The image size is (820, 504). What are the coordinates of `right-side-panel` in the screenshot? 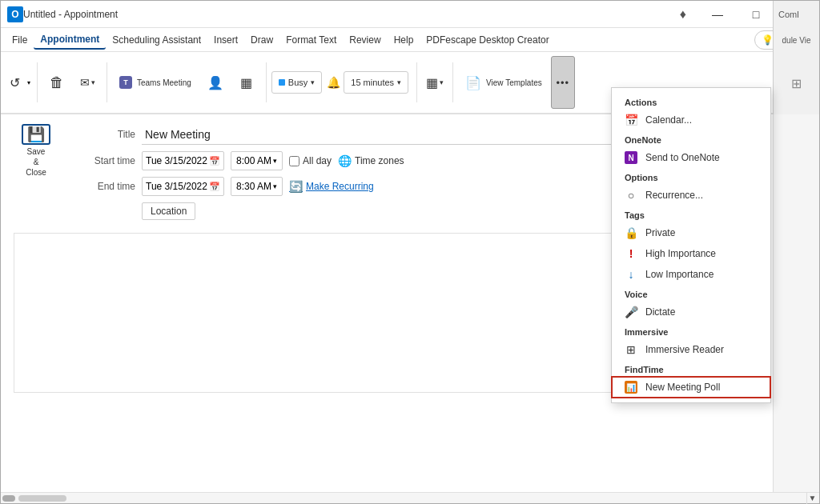 It's located at (796, 303).